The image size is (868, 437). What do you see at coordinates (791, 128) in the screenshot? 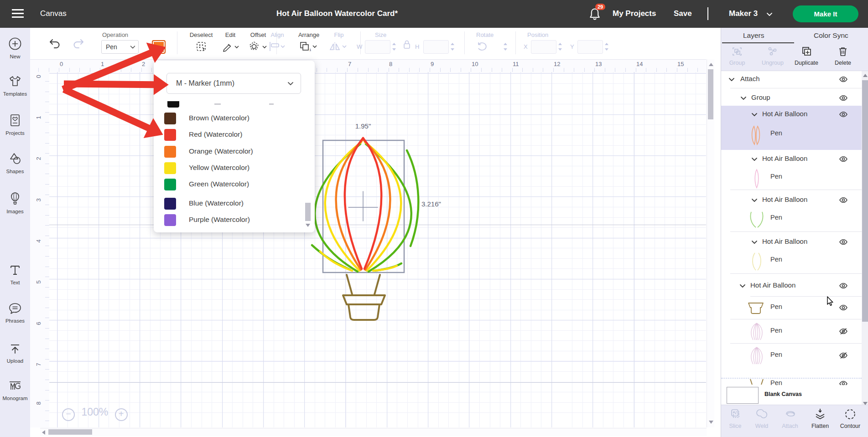
I see `selected-layer-block: Hot Air Balloon Pen` at bounding box center [791, 128].